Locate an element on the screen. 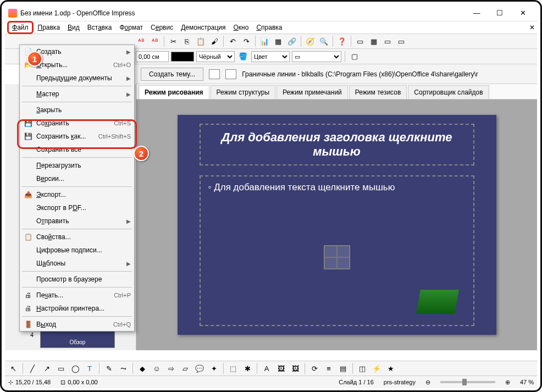 This screenshot has height=392, width=542. present-icon: ▭ is located at coordinates (401, 41).